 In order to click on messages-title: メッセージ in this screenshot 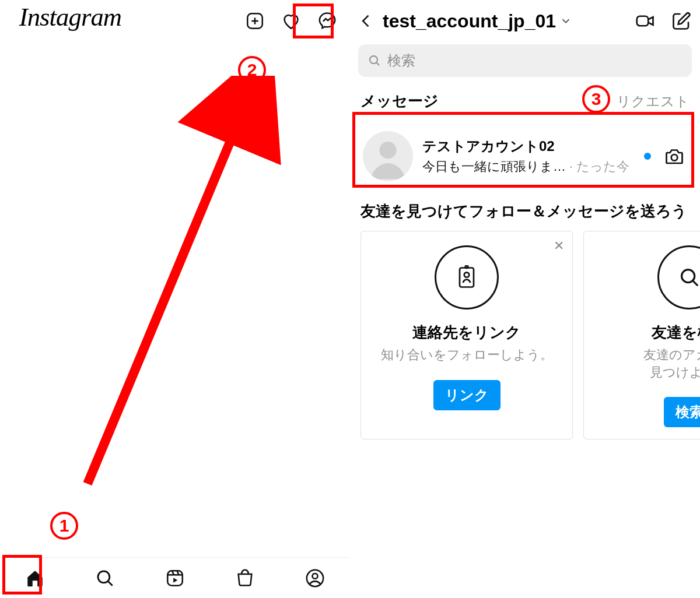, I will do `click(400, 101)`.